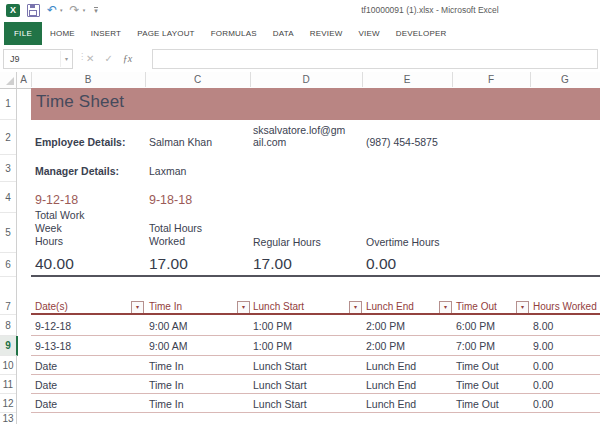 The image size is (600, 424). I want to click on name-box: J9 ▾, so click(38, 59).